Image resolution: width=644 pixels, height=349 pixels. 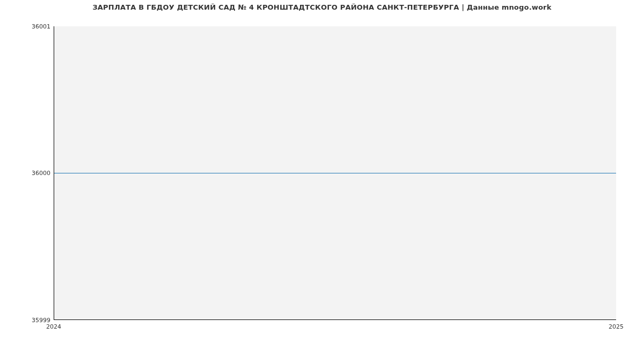 What do you see at coordinates (54, 326) in the screenshot?
I see `xtick-2024: 2024` at bounding box center [54, 326].